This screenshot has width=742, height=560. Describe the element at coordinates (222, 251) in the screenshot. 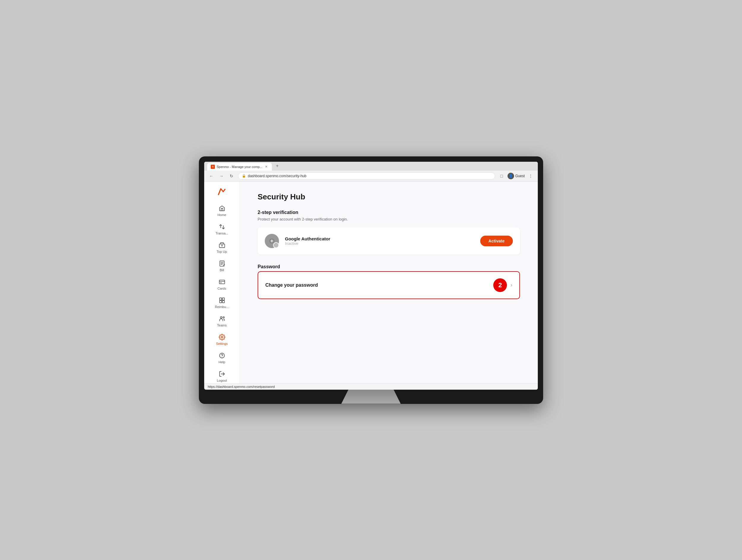

I see `sidebar-item-topup-label: Top Up` at that location.